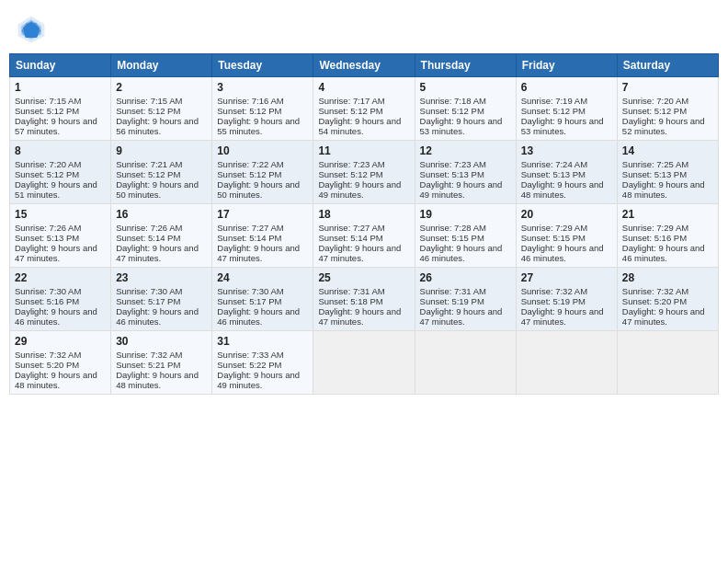 The width and height of the screenshot is (728, 563). I want to click on day-number: 8, so click(61, 151).